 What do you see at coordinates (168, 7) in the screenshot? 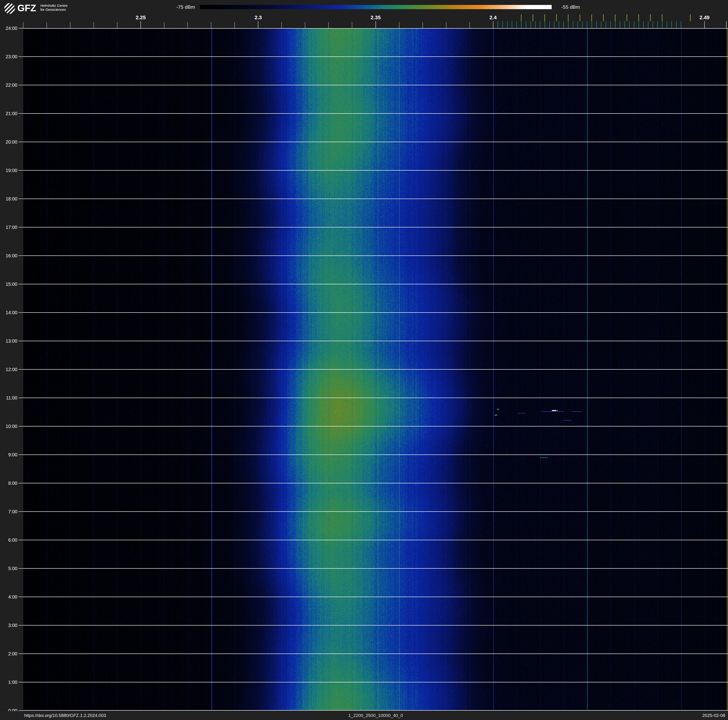
I see `colorbar-min-label: -75 dBm` at bounding box center [168, 7].